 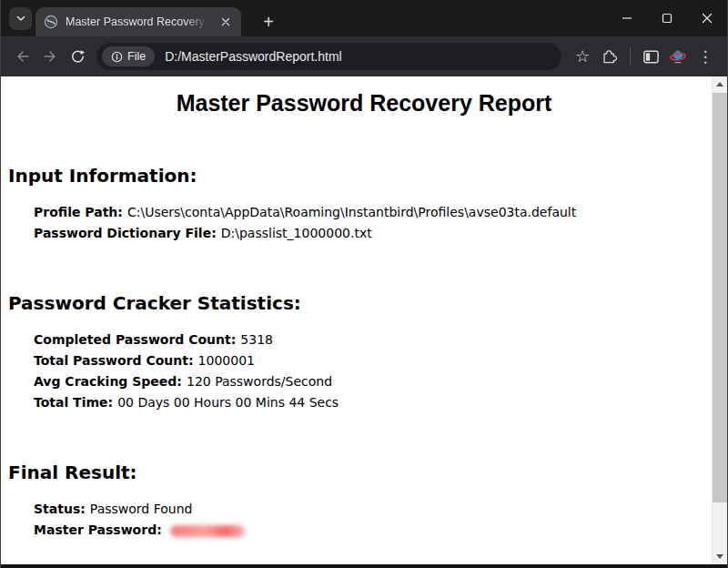 What do you see at coordinates (98, 530) in the screenshot?
I see `line-label: Master Password:` at bounding box center [98, 530].